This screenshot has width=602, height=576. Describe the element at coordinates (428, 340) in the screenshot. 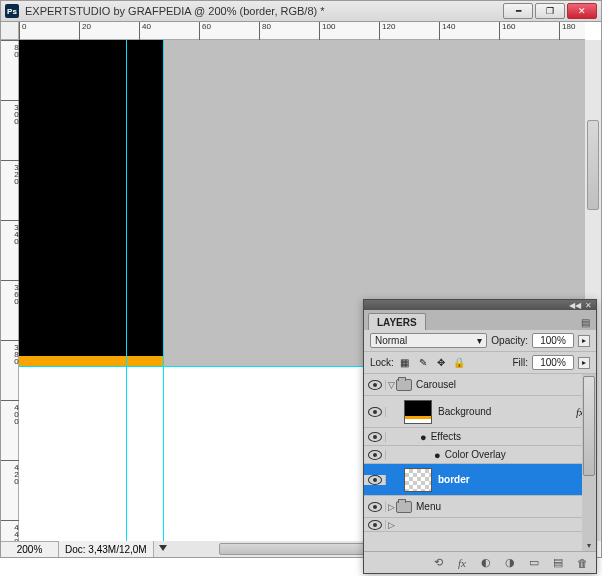

I see `blend-mode-dropdown: Normal▾` at that location.